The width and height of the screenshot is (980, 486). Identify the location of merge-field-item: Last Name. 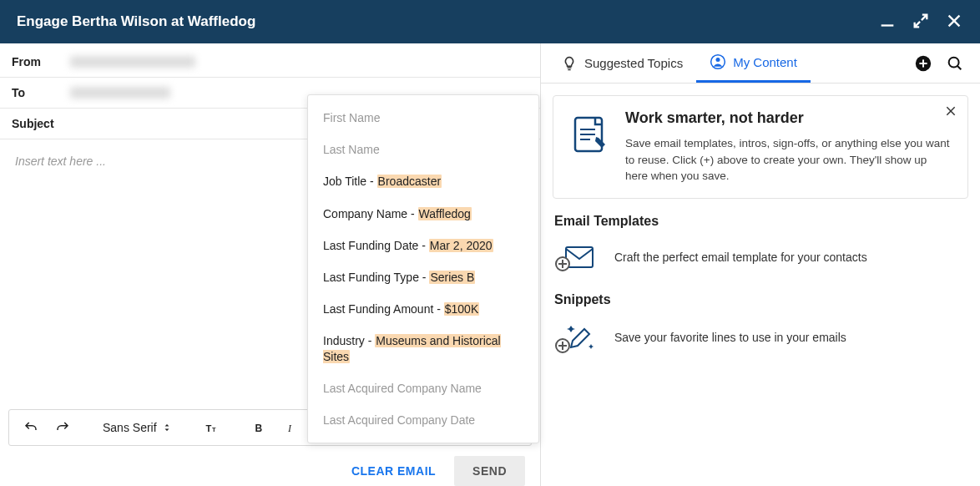
(423, 149).